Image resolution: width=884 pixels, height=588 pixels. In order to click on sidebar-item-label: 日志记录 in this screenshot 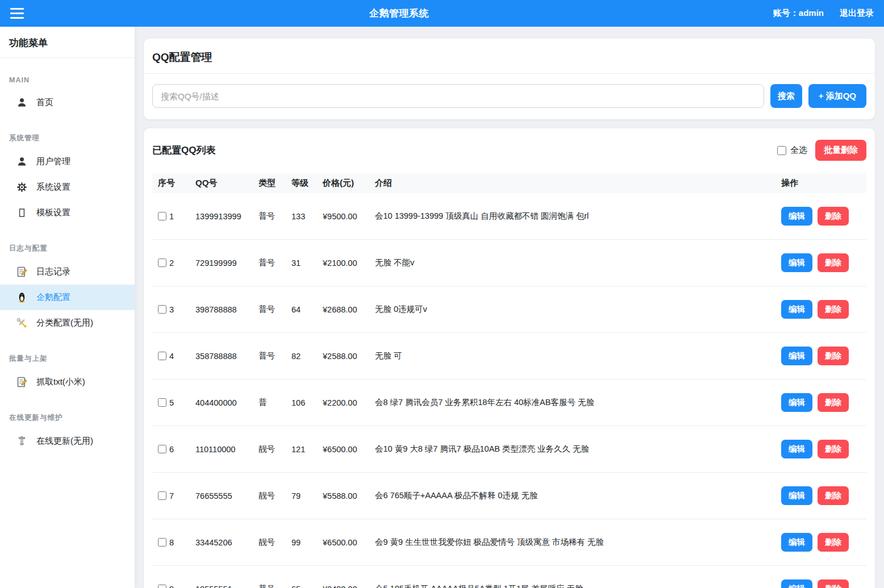, I will do `click(53, 272)`.